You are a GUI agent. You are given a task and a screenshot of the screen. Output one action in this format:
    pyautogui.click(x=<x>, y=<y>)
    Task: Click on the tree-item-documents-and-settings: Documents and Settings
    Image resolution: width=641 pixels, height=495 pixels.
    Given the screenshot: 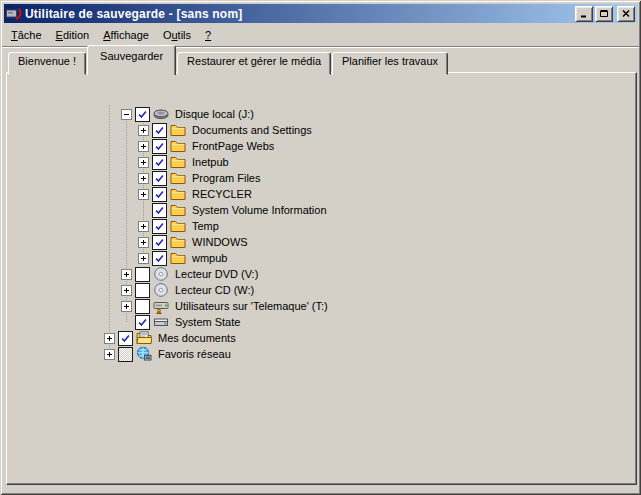 What is the action you would take?
    pyautogui.click(x=210, y=130)
    